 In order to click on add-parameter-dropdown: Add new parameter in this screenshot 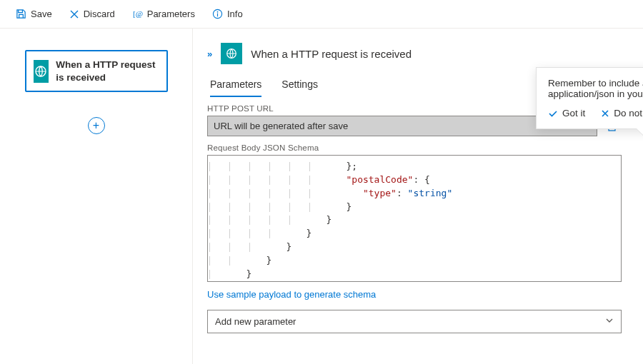, I will do `click(414, 321)`.